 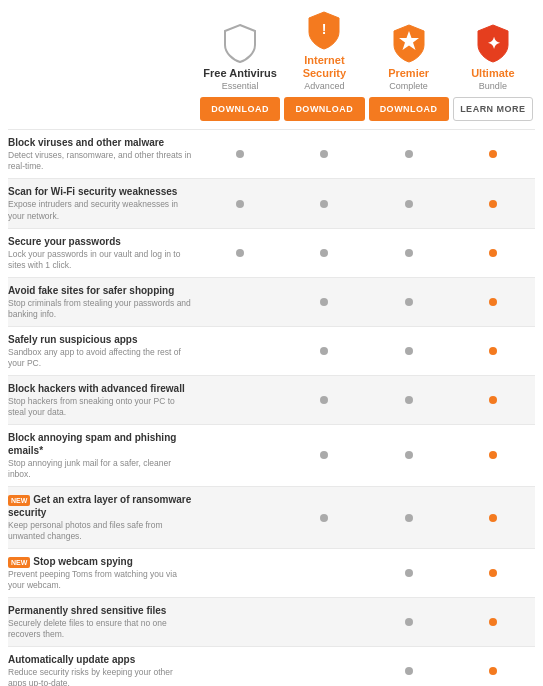 I want to click on feature-row: Secure your passwordsLock your passwords…, so click(x=272, y=252).